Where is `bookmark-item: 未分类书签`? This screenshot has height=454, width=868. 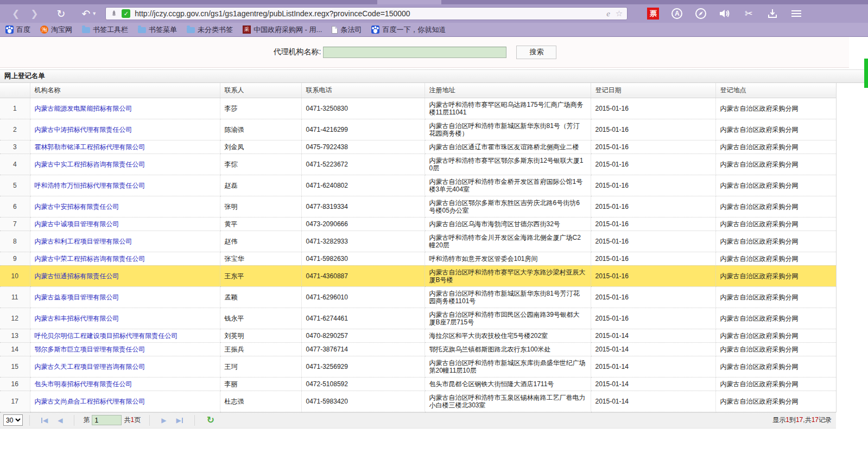
bookmark-item: 未分类书签 is located at coordinates (210, 30).